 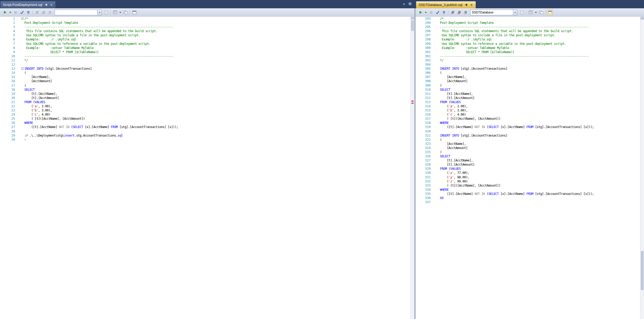 I want to click on code-row: 4 This file contains SQL statements that…, so click(x=205, y=31).